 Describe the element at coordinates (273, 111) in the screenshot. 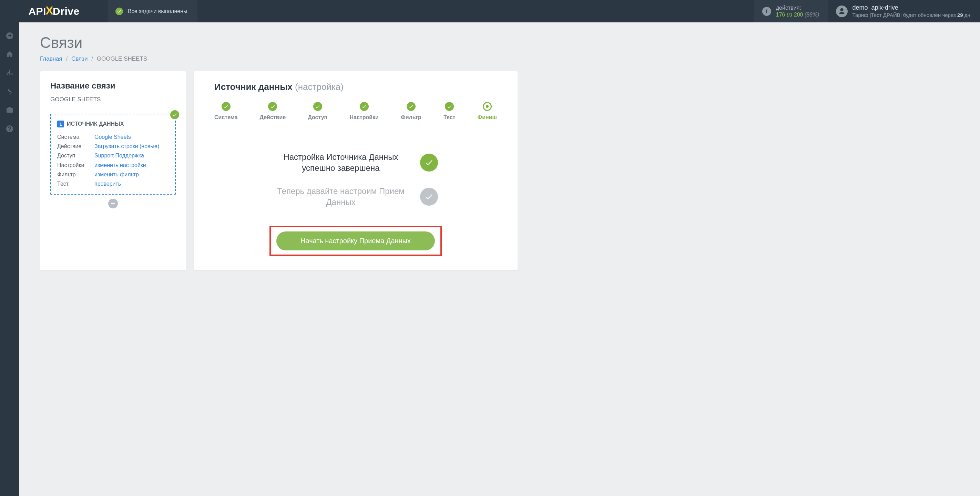

I see `step-действие: Действие` at that location.